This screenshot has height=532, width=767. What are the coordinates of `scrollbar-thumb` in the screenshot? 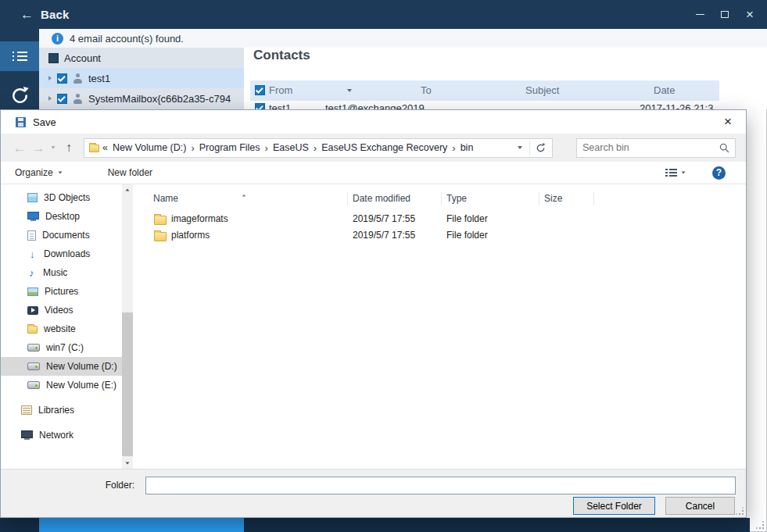 It's located at (127, 384).